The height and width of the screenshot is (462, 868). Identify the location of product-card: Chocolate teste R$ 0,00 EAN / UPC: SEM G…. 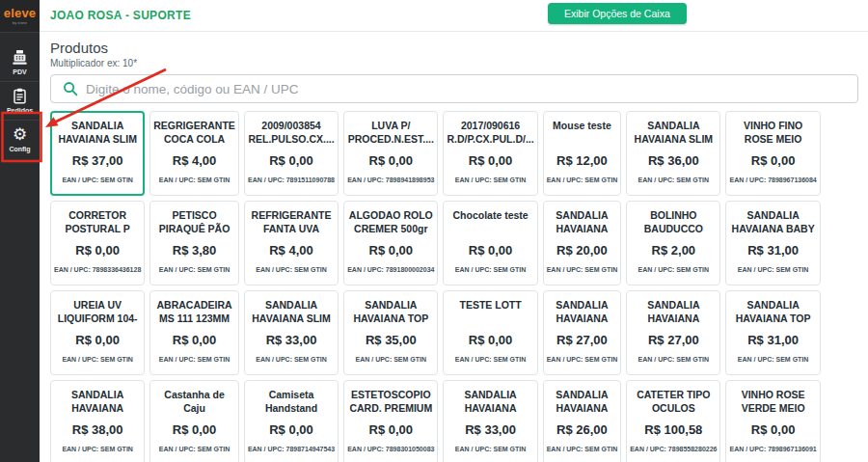
(490, 243).